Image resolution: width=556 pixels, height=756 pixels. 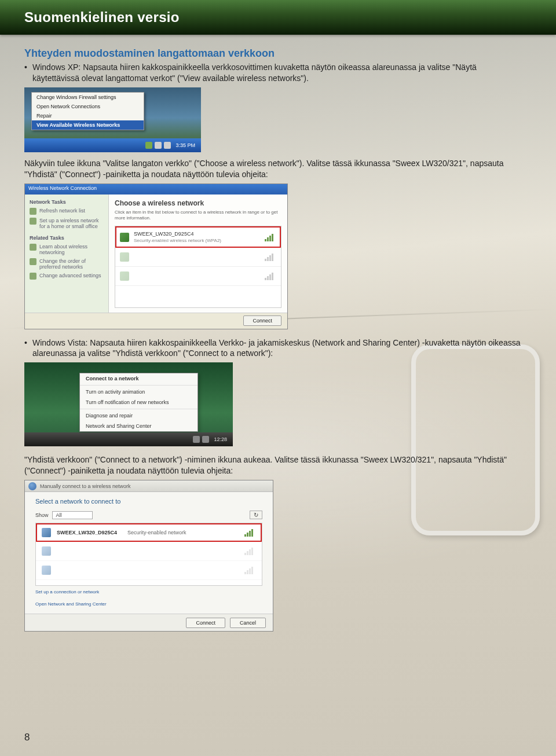 What do you see at coordinates (67, 223) in the screenshot?
I see `sidebar-item-setup: Set up a wireless network for a home or …` at bounding box center [67, 223].